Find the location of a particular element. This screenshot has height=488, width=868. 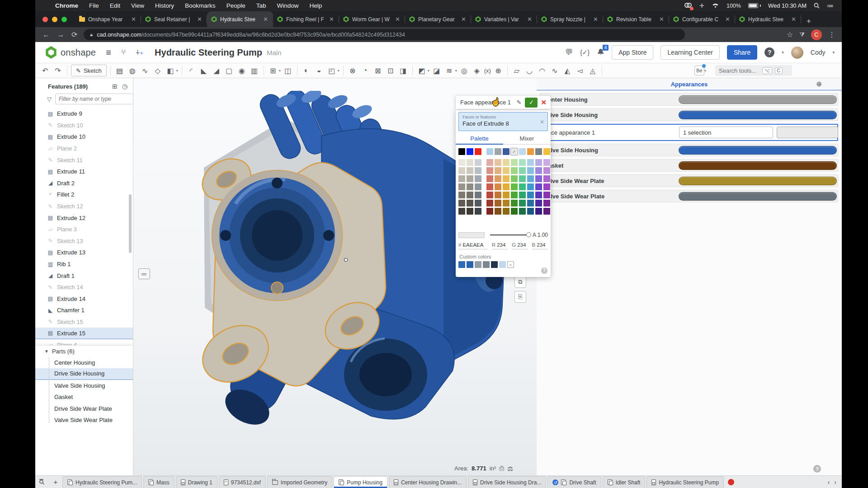

feature-item: ▤Extrude 14 is located at coordinates (84, 299).